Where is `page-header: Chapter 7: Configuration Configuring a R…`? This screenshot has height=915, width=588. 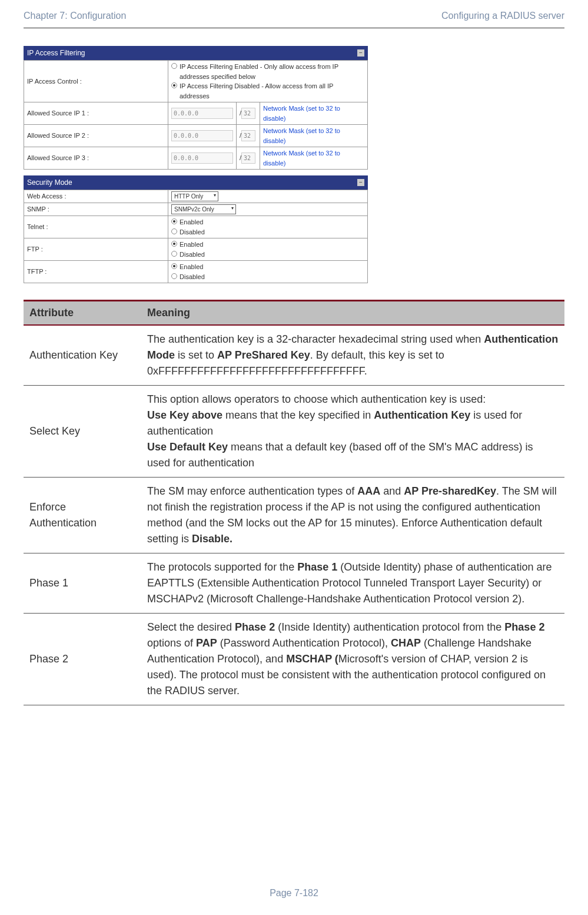 page-header: Chapter 7: Configuration Configuring a R… is located at coordinates (294, 19).